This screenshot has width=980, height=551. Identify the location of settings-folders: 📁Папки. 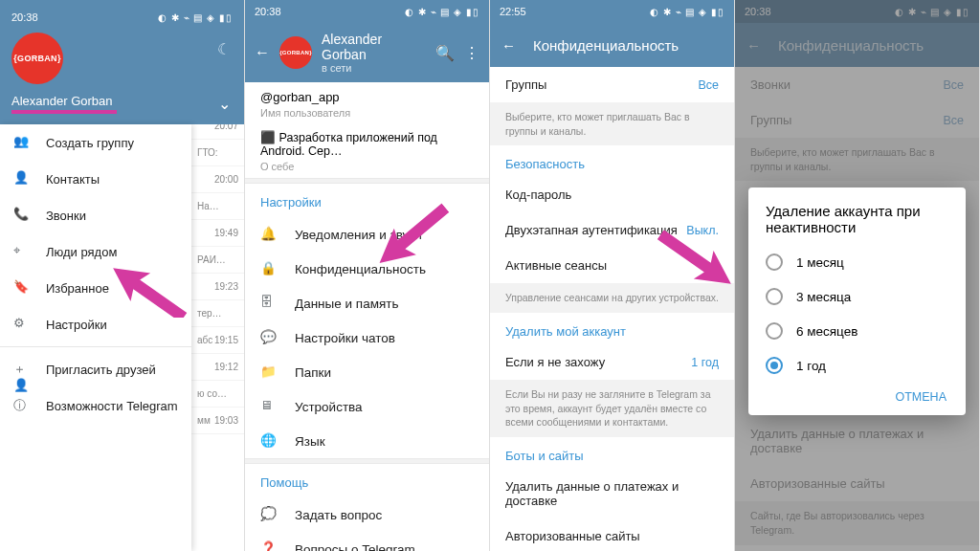
(368, 372).